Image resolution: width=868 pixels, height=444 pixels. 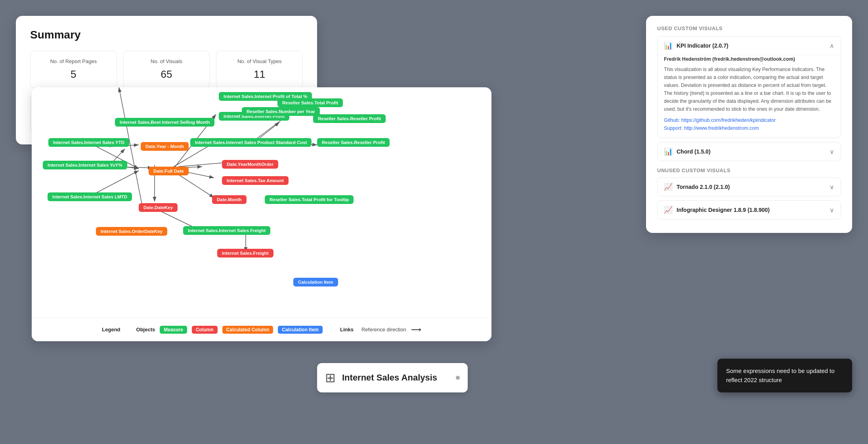 I want to click on node-1: Internet Sales.Internet Sales YoY%, so click(x=85, y=165).